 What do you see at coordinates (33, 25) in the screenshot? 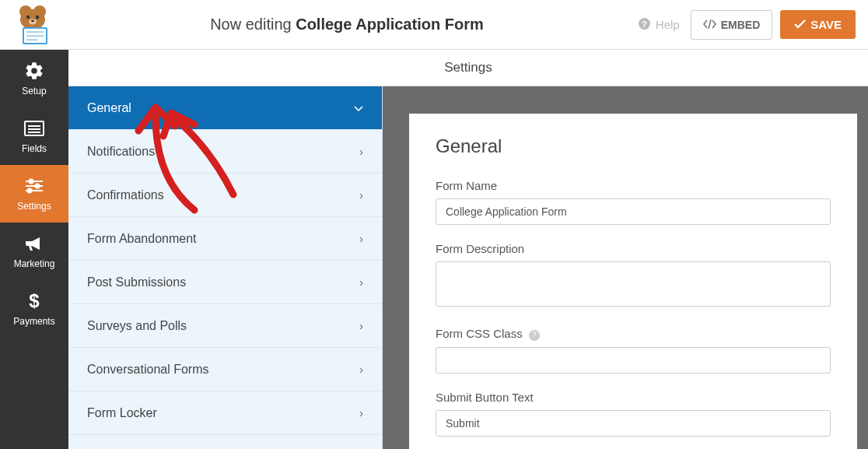
I see `app-logo` at bounding box center [33, 25].